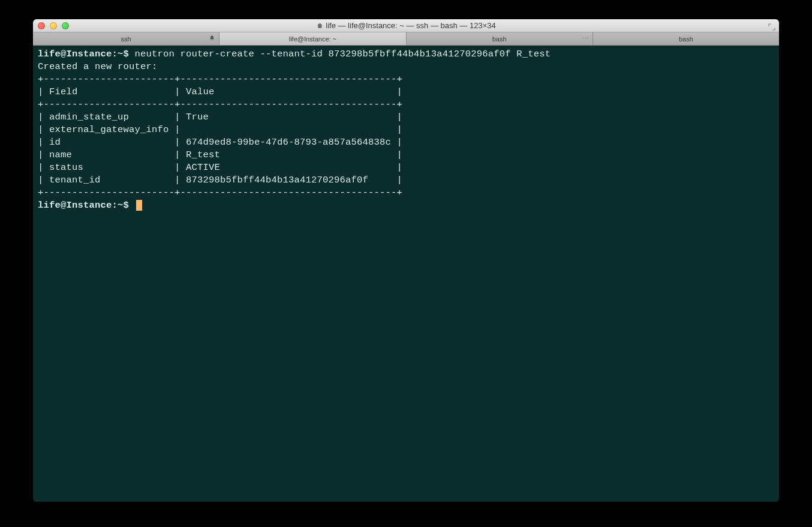 Image resolution: width=812 pixels, height=527 pixels. What do you see at coordinates (212, 38) in the screenshot?
I see `bell-icon` at bounding box center [212, 38].